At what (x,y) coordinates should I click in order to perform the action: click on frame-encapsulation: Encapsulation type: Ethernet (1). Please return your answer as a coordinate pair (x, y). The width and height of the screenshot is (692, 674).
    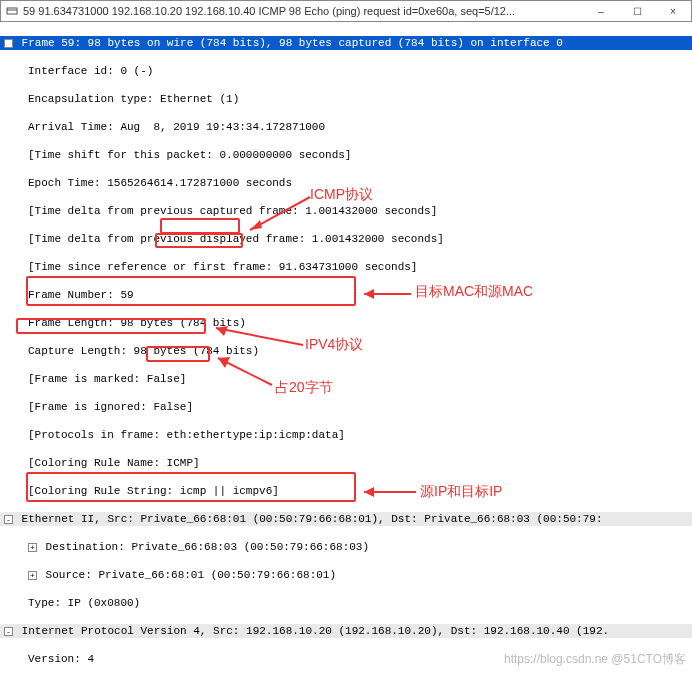
    Looking at the image, I should click on (346, 99).